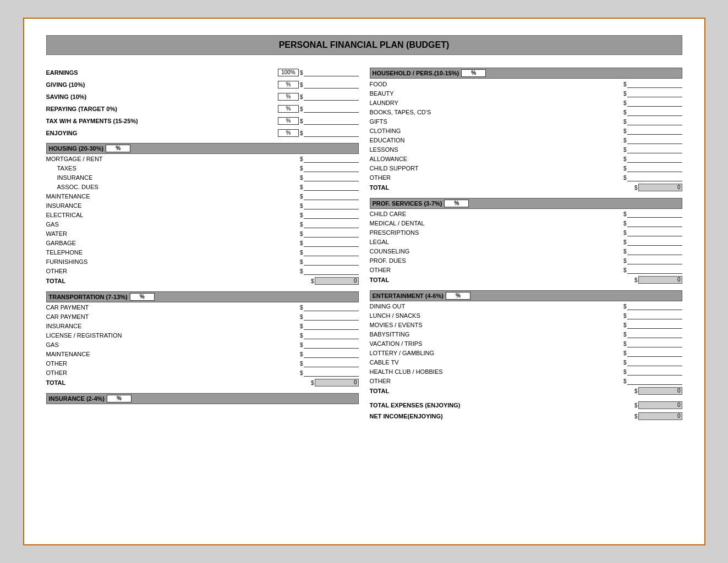 This screenshot has height=563, width=728. Describe the element at coordinates (331, 271) in the screenshot. I see `housing-other-amount` at that location.